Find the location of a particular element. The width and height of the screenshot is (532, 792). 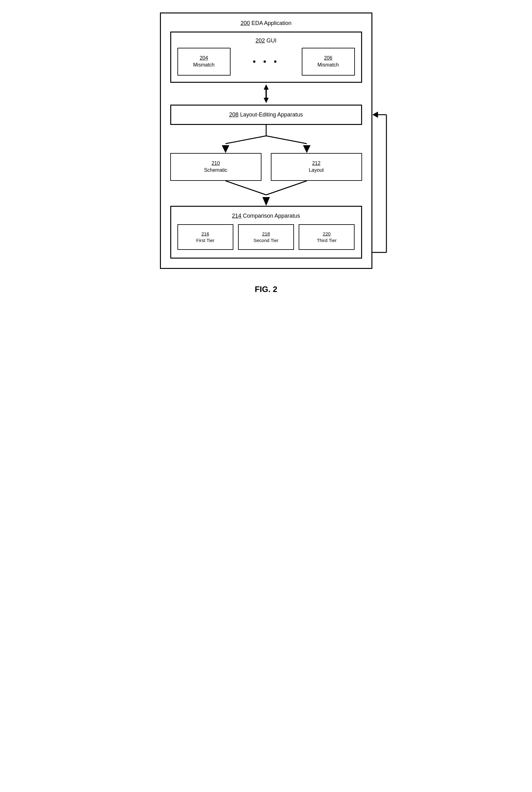

feedback-arrow is located at coordinates (381, 141).